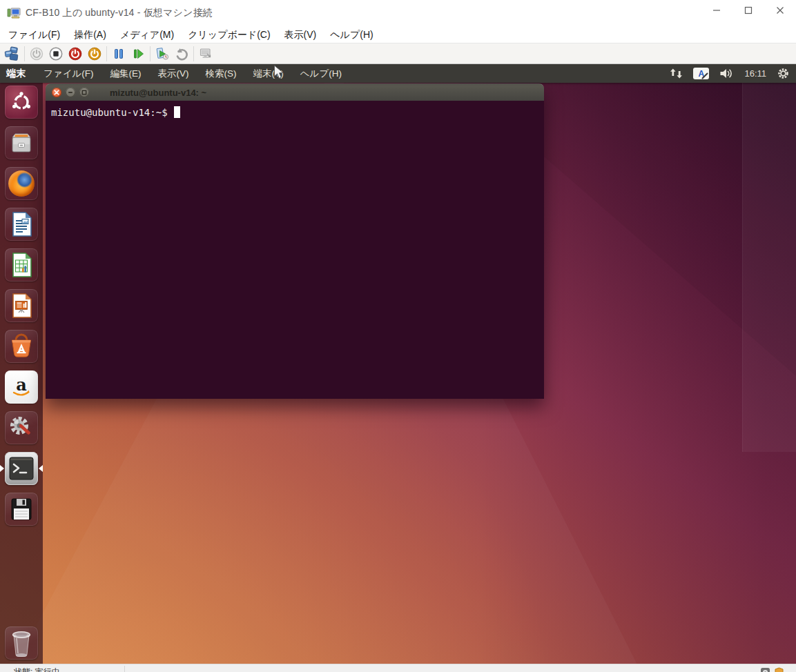 Image resolution: width=796 pixels, height=672 pixels. What do you see at coordinates (182, 54) in the screenshot?
I see `revert-icon` at bounding box center [182, 54].